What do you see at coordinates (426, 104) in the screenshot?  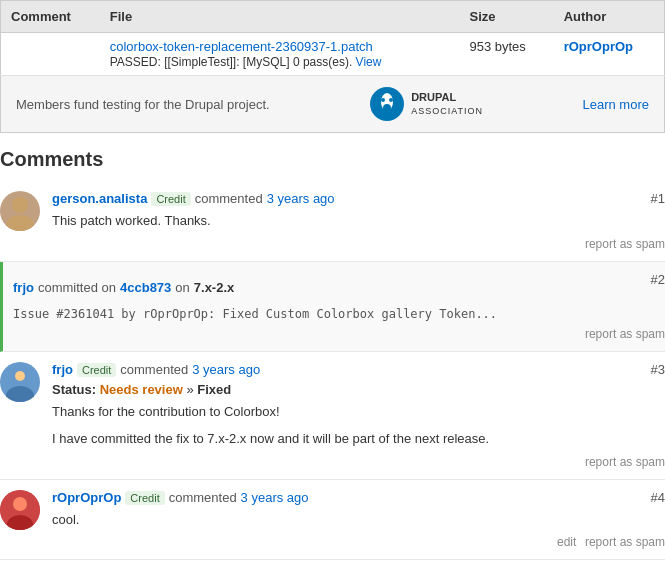 I see `drupal-association-logo: DRUPALASSOCIATION` at bounding box center [426, 104].